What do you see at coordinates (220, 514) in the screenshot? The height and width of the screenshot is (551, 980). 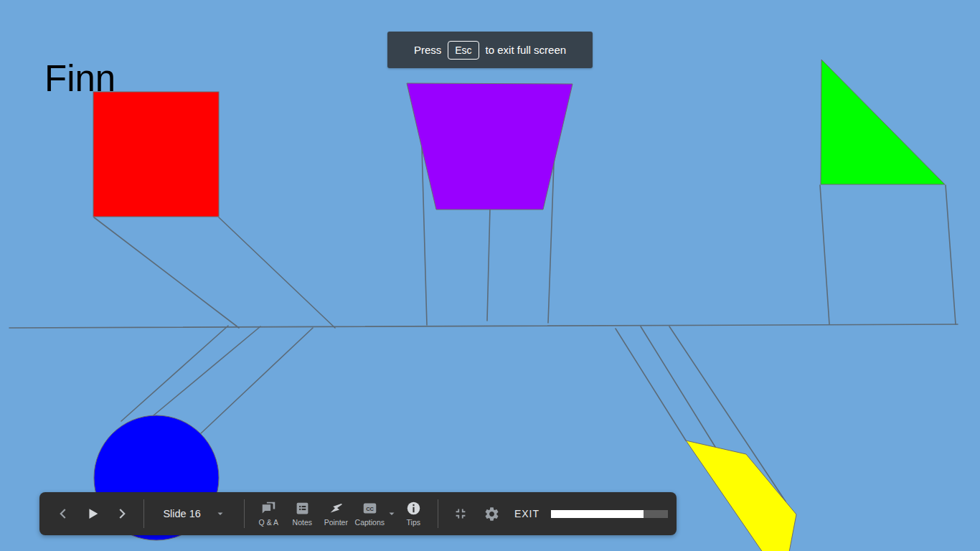 I see `chevron-down-icon` at bounding box center [220, 514].